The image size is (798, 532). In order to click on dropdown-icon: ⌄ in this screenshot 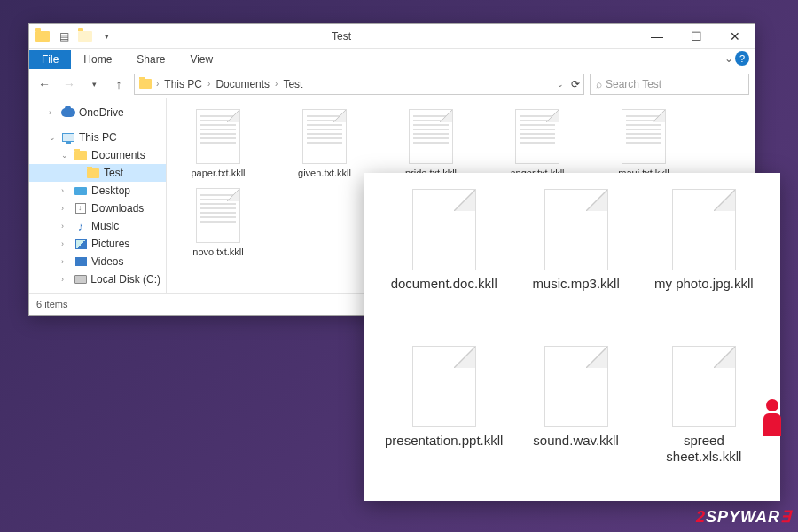, I will do `click(560, 84)`.